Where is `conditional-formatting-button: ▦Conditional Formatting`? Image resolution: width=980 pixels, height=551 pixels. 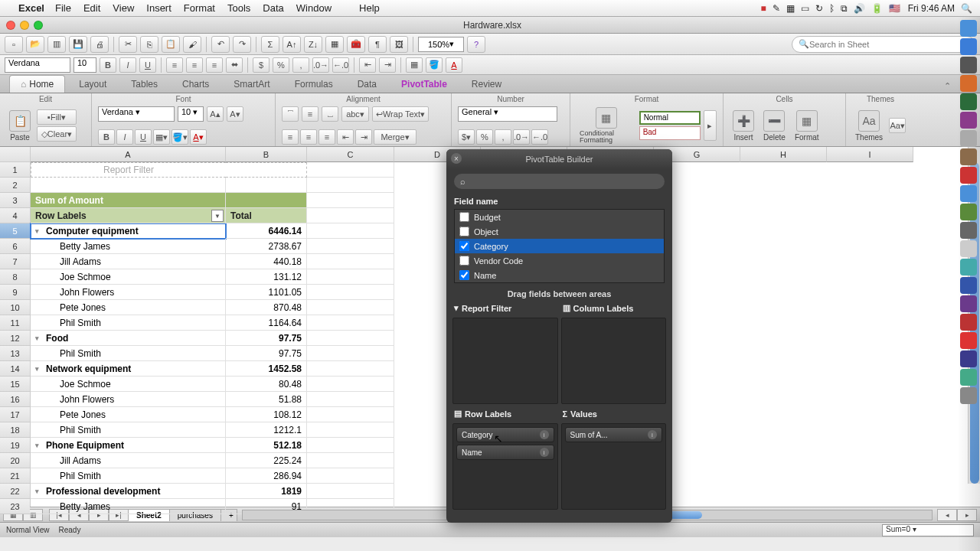
conditional-formatting-button: ▦Conditional Formatting is located at coordinates (606, 126).